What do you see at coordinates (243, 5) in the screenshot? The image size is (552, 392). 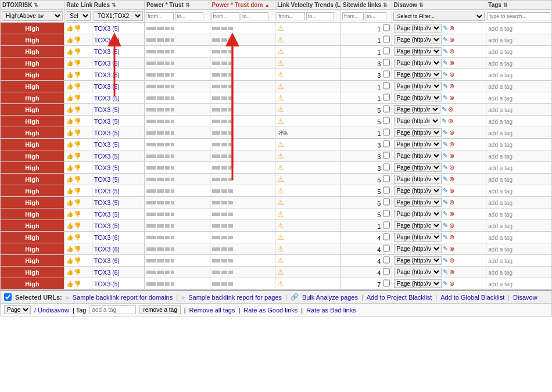 I see `col-pow-dom: Power * Trust dom ▲` at bounding box center [243, 5].